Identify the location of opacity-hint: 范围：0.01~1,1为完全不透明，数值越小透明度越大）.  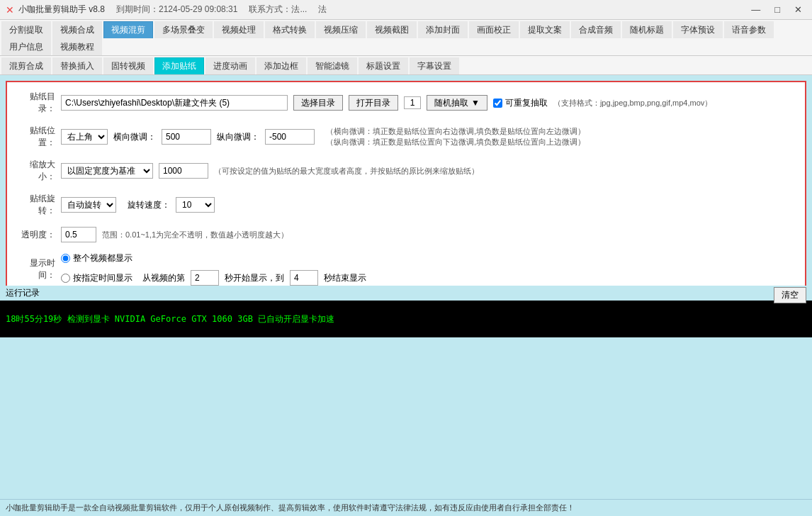
(196, 235).